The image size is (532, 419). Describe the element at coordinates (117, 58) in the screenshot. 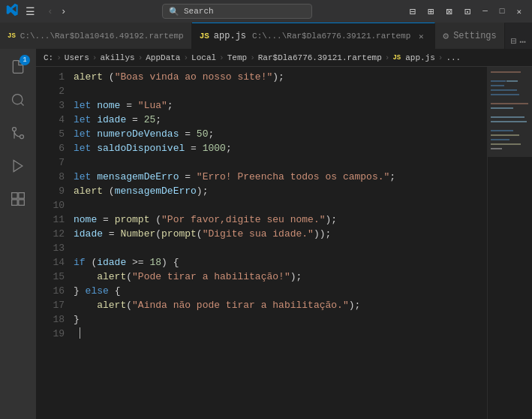

I see `breadcrumb-akillys: akillys` at that location.